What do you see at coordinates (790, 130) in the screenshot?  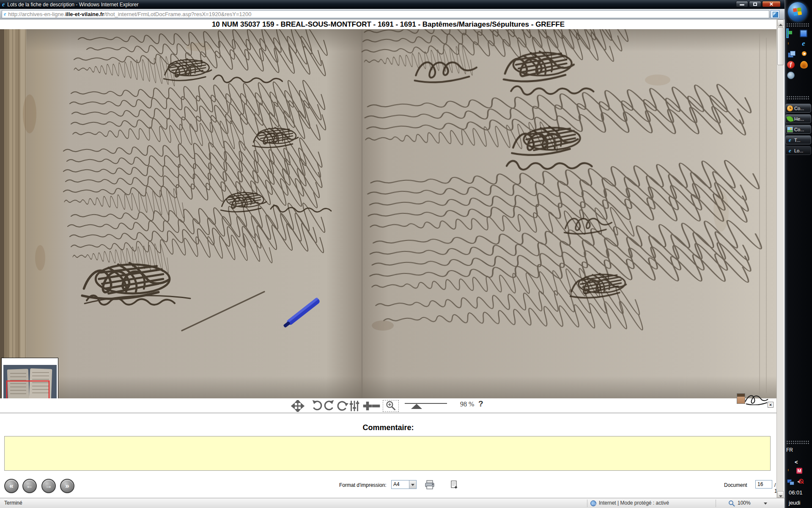 I see `photo-icon` at bounding box center [790, 130].